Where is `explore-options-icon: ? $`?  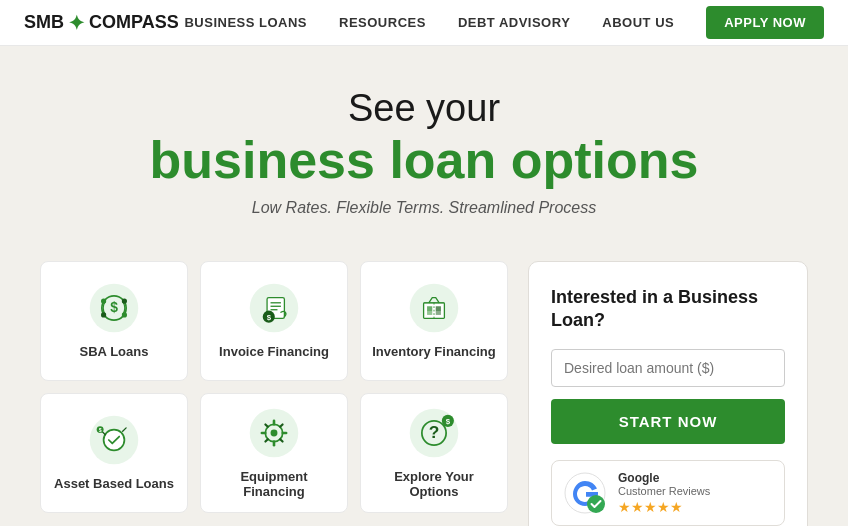 explore-options-icon: ? $ is located at coordinates (434, 433).